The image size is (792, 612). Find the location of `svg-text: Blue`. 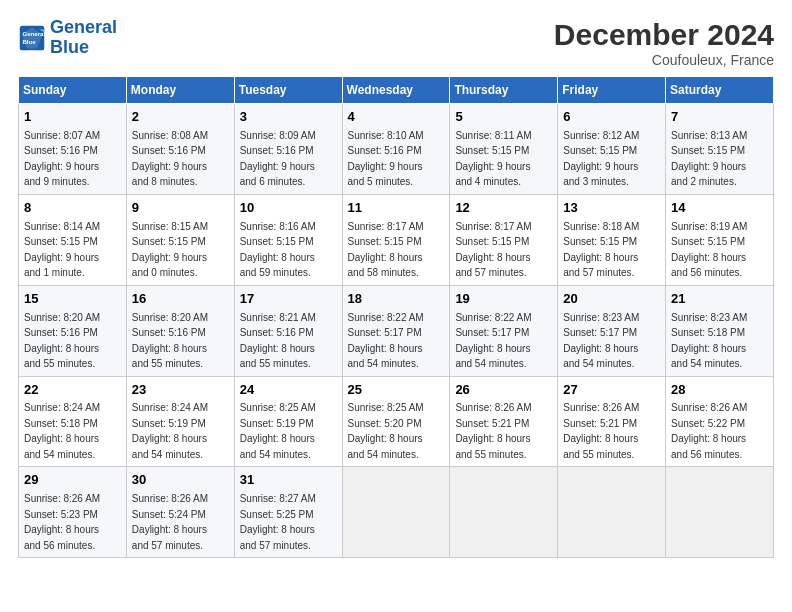

svg-text: Blue is located at coordinates (29, 42).